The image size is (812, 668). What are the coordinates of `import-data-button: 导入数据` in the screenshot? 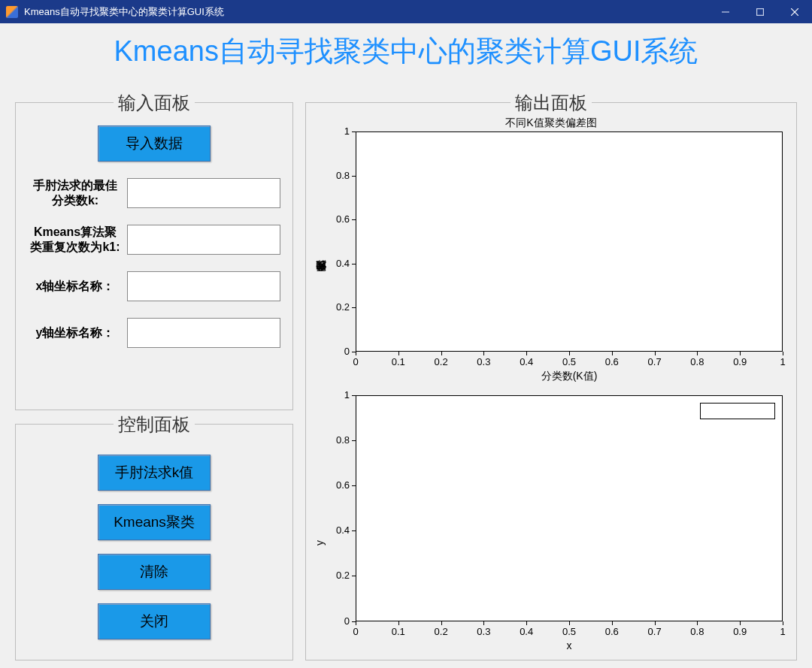 It's located at (154, 144).